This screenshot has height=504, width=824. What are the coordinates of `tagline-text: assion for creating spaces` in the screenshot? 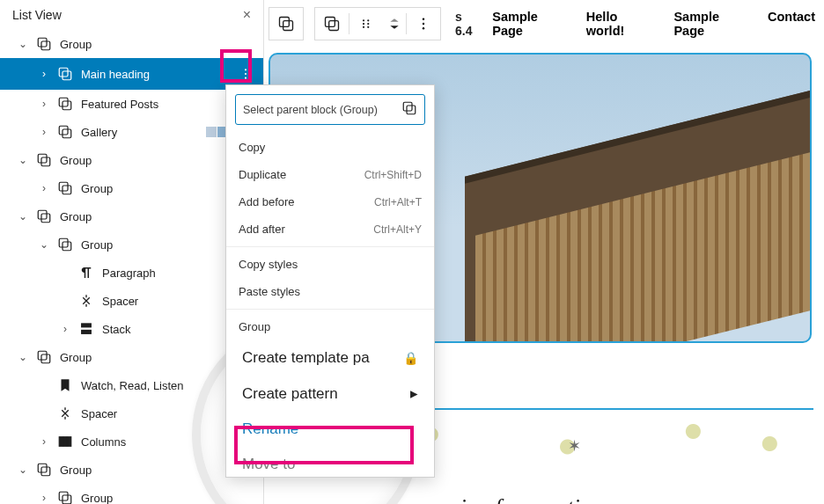 It's located at (549, 500).